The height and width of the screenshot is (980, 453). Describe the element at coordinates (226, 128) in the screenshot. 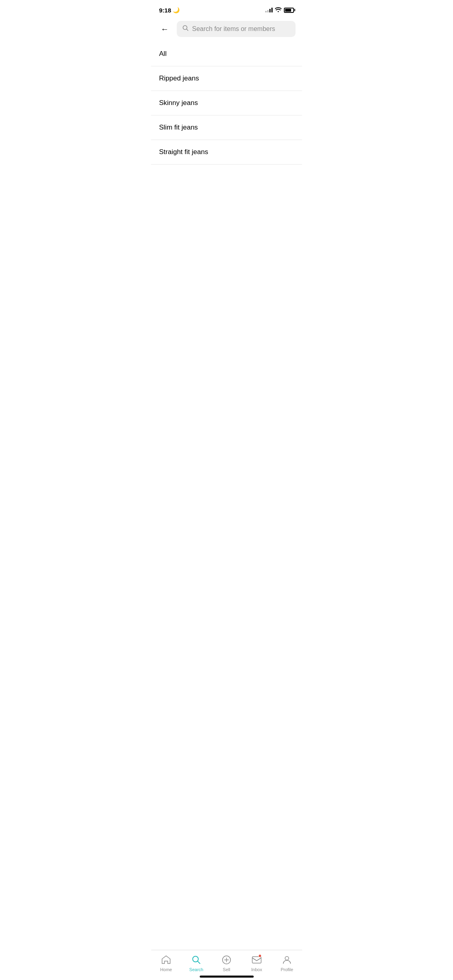

I see `list-item: Slim fit jeans` at that location.